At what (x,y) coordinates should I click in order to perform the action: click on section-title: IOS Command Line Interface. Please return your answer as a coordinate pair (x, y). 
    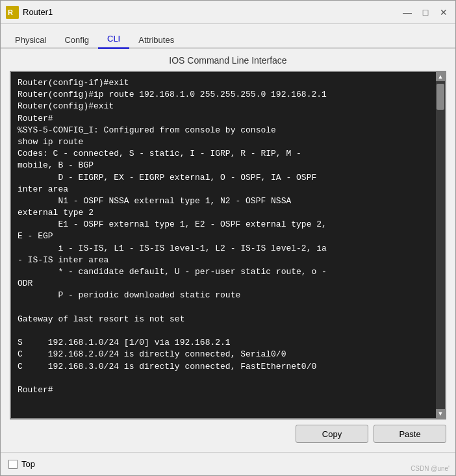
    Looking at the image, I should click on (227, 60).